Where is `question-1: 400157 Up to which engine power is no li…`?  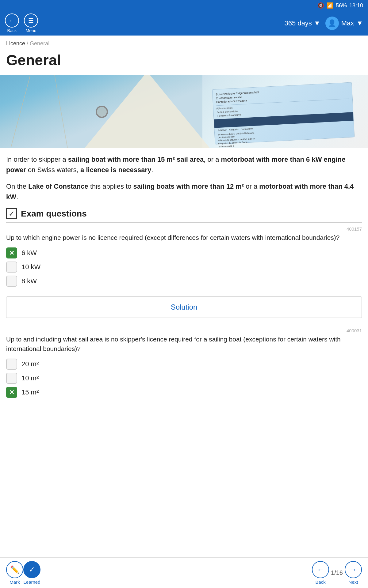
question-1: 400157 Up to which engine power is no li… is located at coordinates (184, 260).